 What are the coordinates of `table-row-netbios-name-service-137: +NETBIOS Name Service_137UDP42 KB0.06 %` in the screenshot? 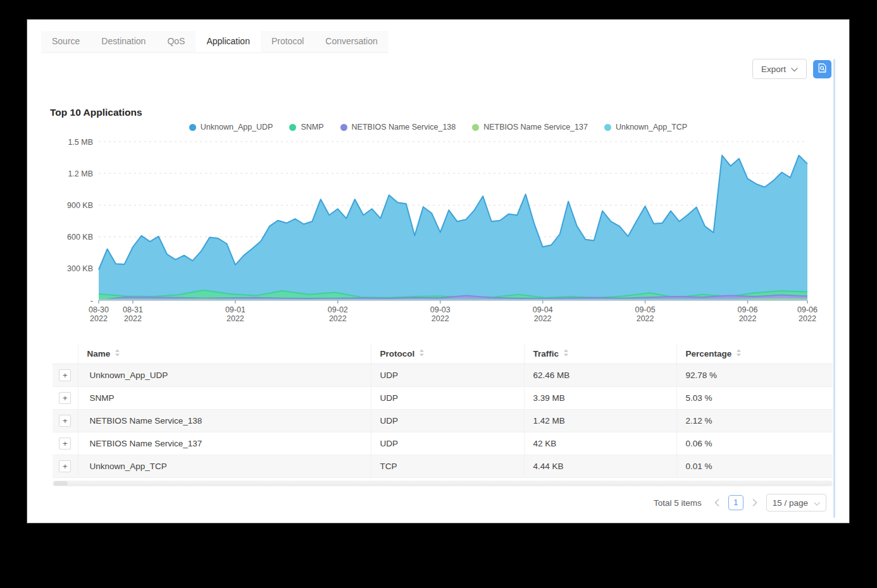 It's located at (443, 444).